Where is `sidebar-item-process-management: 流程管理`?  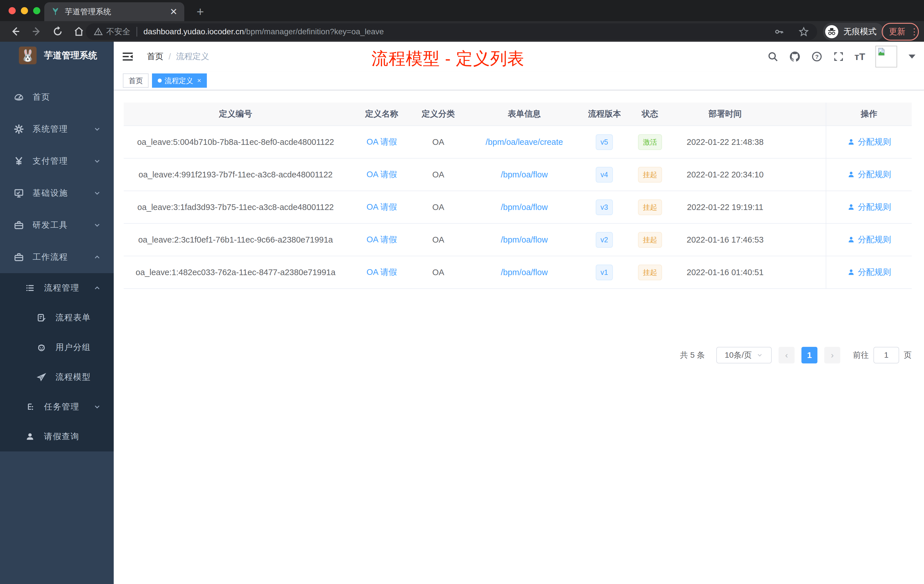 sidebar-item-process-management: 流程管理 is located at coordinates (57, 288).